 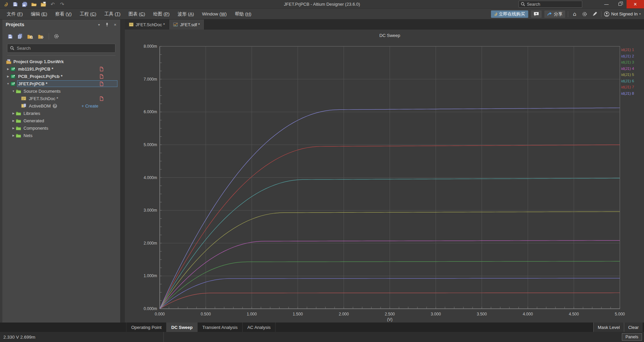 What do you see at coordinates (24, 4) in the screenshot?
I see `save-all-icon` at bounding box center [24, 4].